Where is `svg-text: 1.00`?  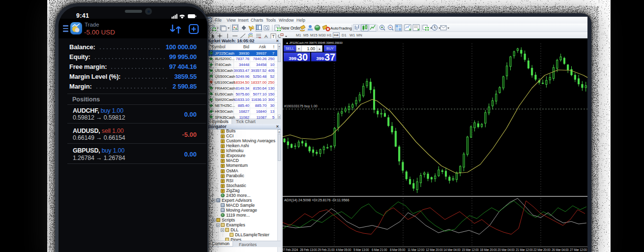 svg-text: 1.00 is located at coordinates (311, 49).